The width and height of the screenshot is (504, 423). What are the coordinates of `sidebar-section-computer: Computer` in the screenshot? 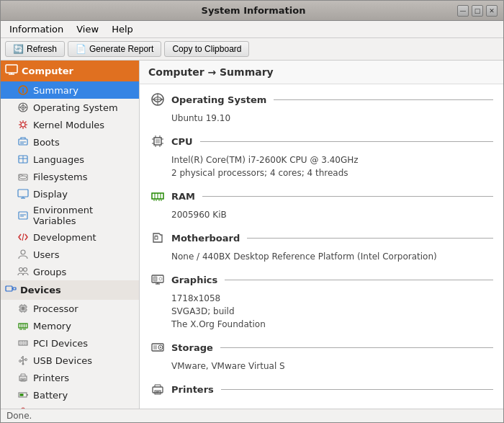 It's located at (70, 71).